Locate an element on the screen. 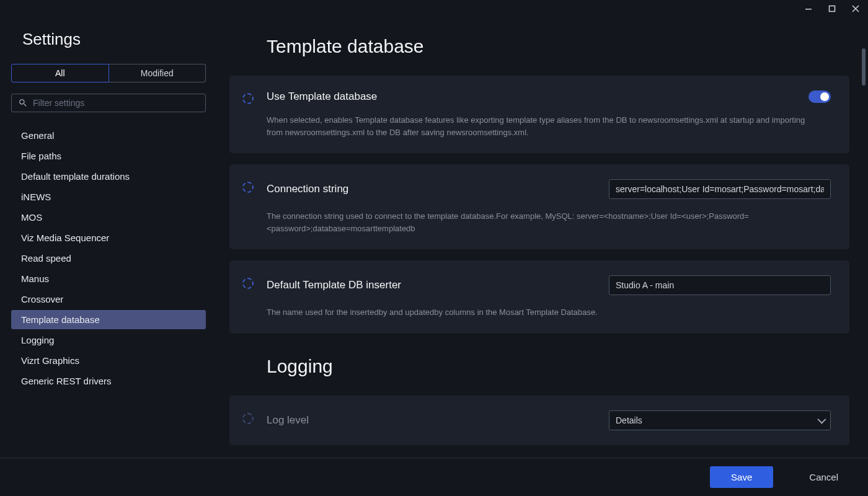 This screenshot has width=868, height=496. setting-description: When selected, enables Template database… is located at coordinates (539, 126).